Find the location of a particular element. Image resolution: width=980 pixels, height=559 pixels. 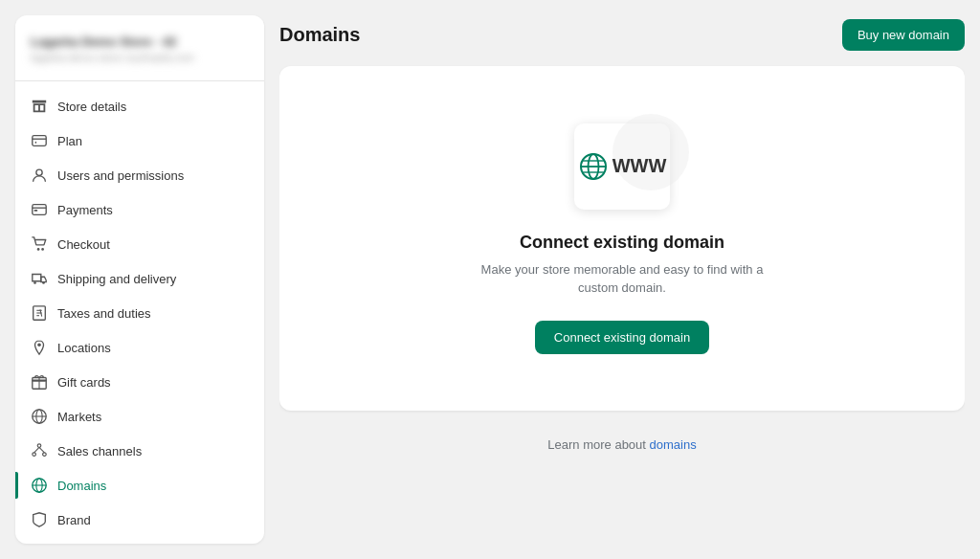

page-title: Domains is located at coordinates (320, 34).